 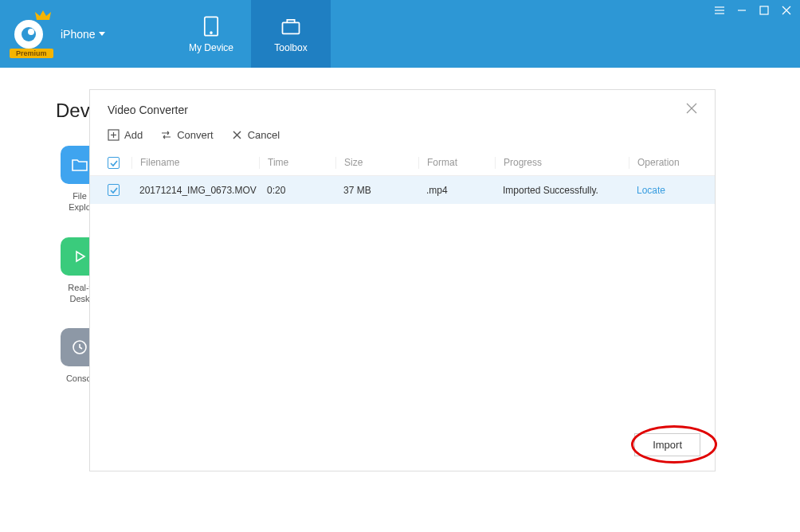 What do you see at coordinates (195, 162) in the screenshot?
I see `col-filename: Filename` at bounding box center [195, 162].